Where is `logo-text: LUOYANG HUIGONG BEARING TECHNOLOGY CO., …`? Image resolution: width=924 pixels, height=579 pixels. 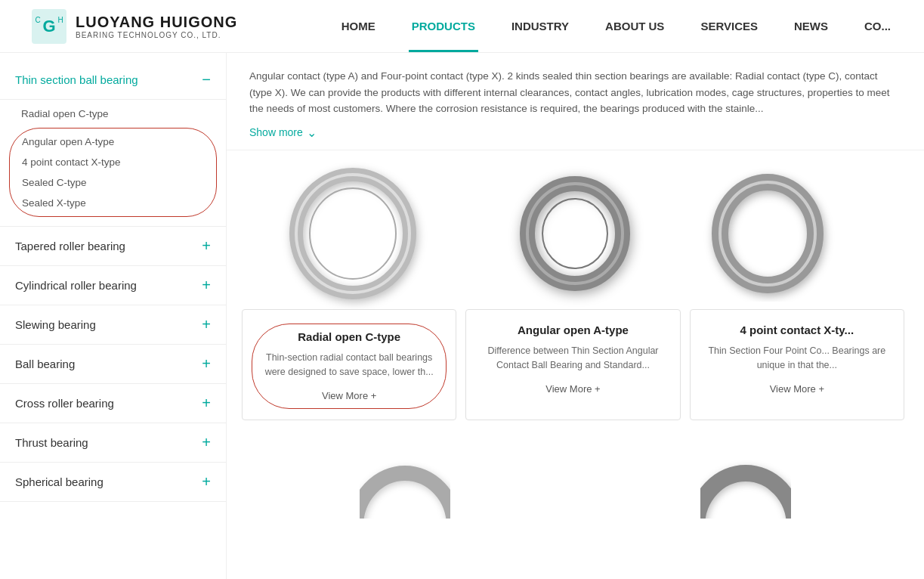
logo-text: LUOYANG HUIGONG BEARING TECHNOLOGY CO., … is located at coordinates (156, 26).